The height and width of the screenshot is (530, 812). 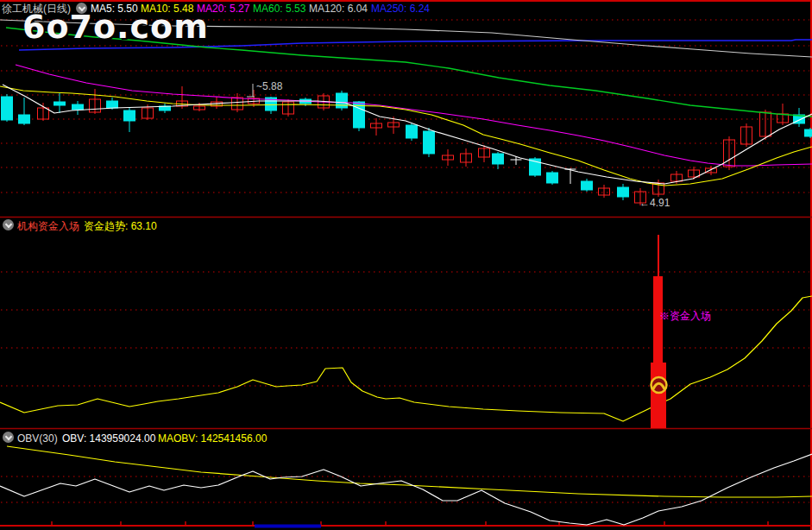 I want to click on ma60-label: MA60: 5.53, so click(x=280, y=9).